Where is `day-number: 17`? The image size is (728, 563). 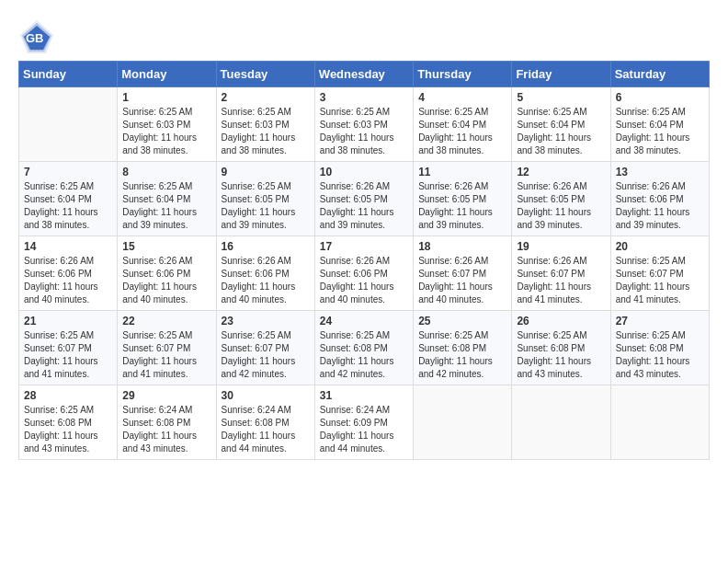 day-number: 17 is located at coordinates (364, 247).